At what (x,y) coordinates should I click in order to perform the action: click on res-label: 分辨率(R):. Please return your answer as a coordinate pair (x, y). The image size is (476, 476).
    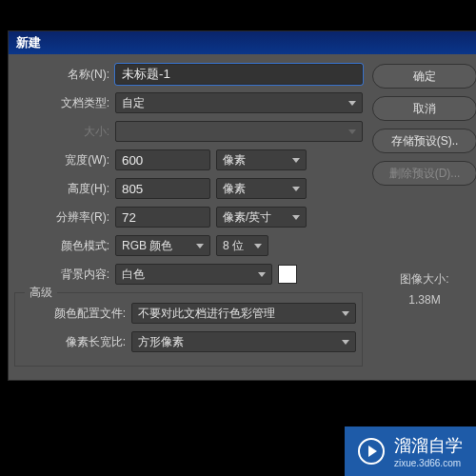
    Looking at the image, I should click on (62, 217).